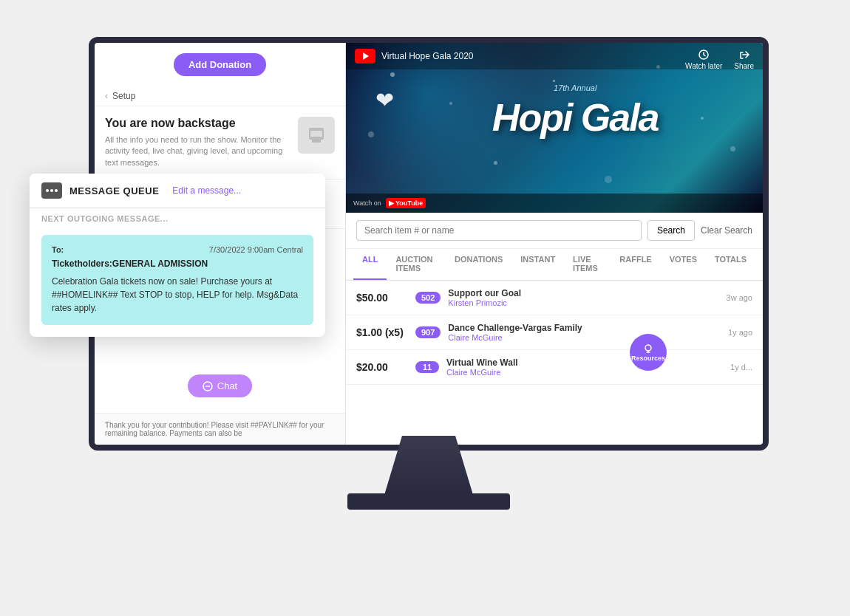 The image size is (850, 616). I want to click on gala-name: Hopi Gala, so click(575, 117).